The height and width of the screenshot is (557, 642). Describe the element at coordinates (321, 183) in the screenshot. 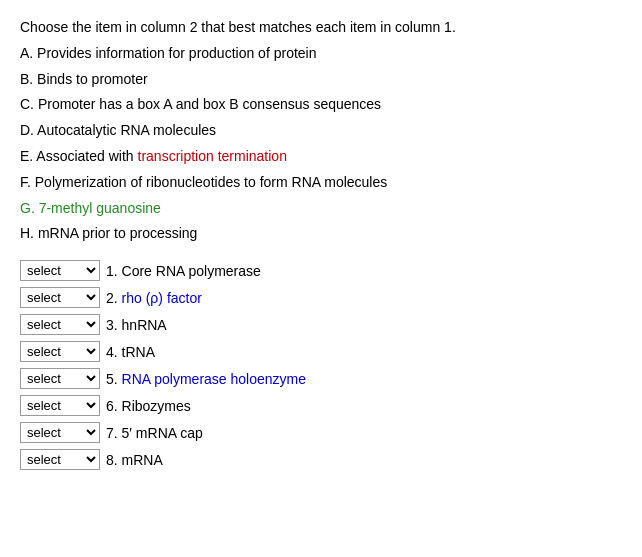

I see `item-f: F. Polymerization of ribonucleotides to …` at that location.